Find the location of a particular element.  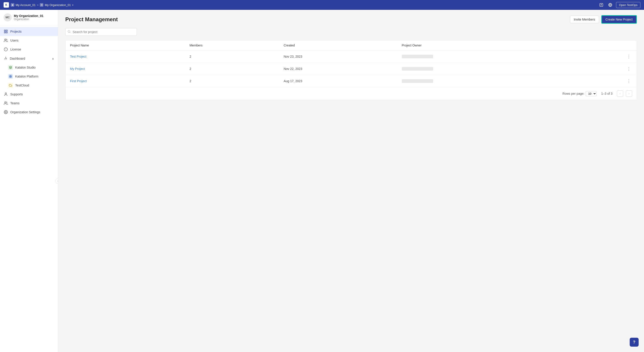

org-label: My Organization_01 is located at coordinates (58, 5).